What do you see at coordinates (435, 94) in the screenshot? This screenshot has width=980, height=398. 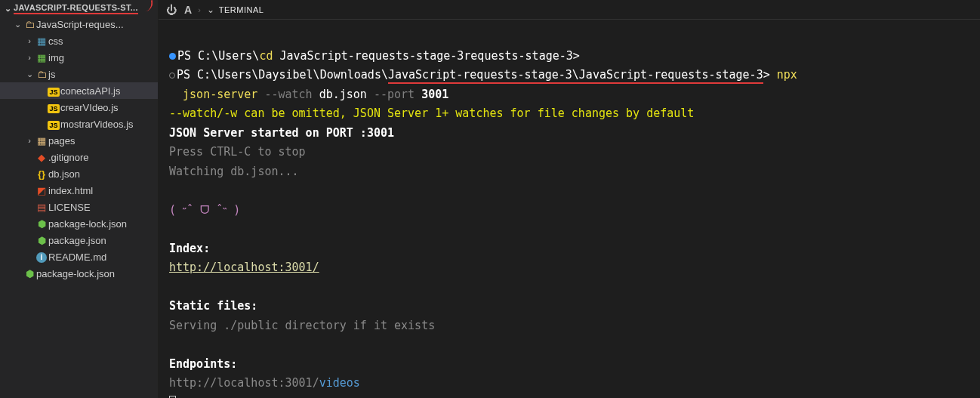 I see `arg-port: 3001` at bounding box center [435, 94].